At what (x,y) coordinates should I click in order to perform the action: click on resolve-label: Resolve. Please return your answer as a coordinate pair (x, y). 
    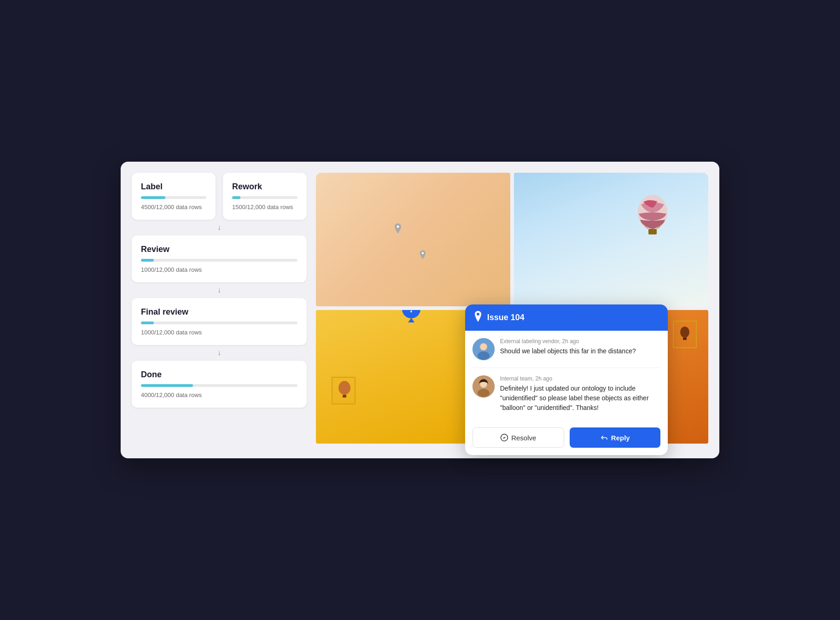
    Looking at the image, I should click on (524, 438).